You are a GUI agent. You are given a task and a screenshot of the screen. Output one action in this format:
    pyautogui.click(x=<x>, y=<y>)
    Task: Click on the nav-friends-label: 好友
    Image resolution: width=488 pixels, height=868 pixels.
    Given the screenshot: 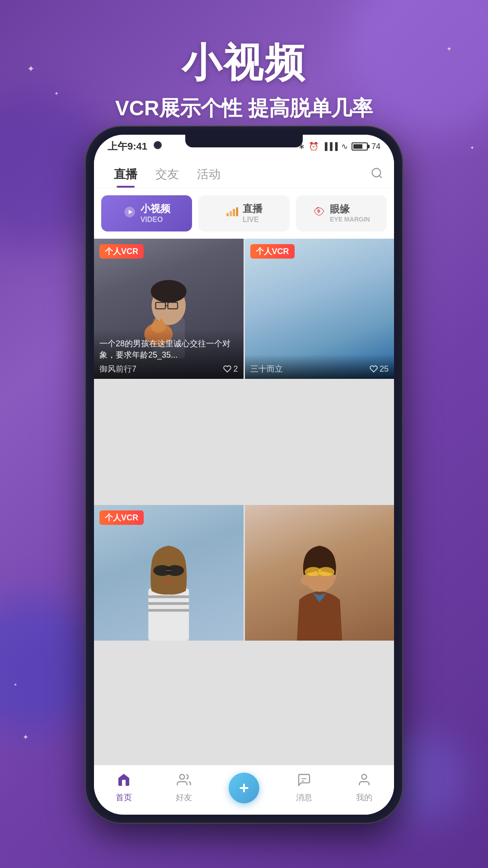 What is the action you would take?
    pyautogui.click(x=184, y=797)
    